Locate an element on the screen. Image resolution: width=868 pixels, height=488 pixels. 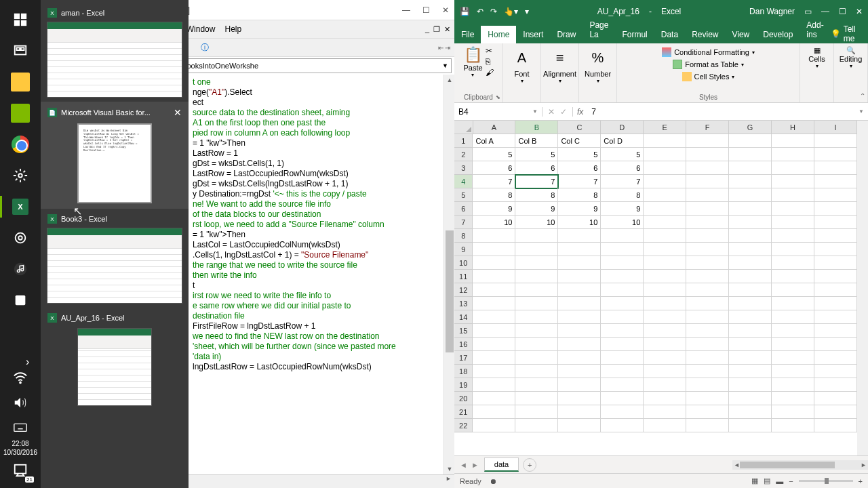
ribbon-group-number: % Number ▾ is located at coordinates (598, 73).